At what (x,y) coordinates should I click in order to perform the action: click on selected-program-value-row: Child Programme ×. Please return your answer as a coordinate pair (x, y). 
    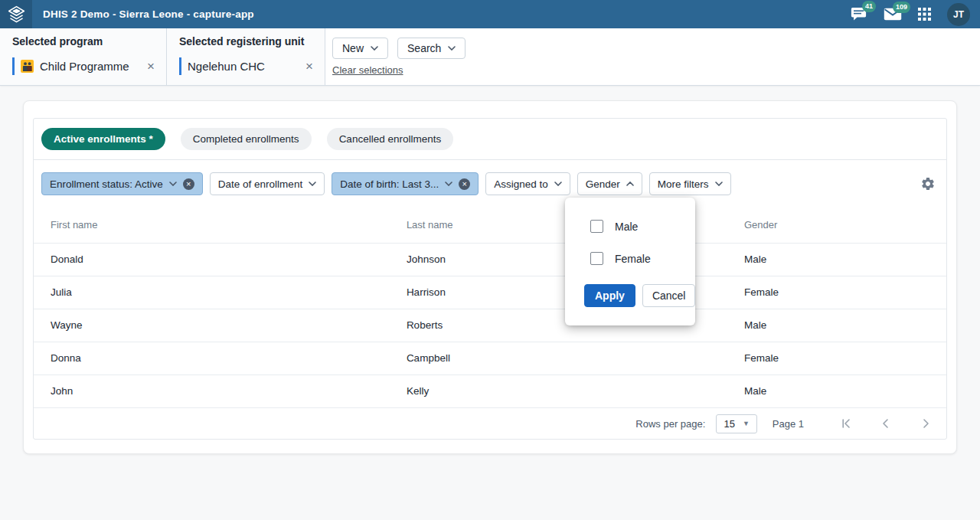
    Looking at the image, I should click on (84, 66).